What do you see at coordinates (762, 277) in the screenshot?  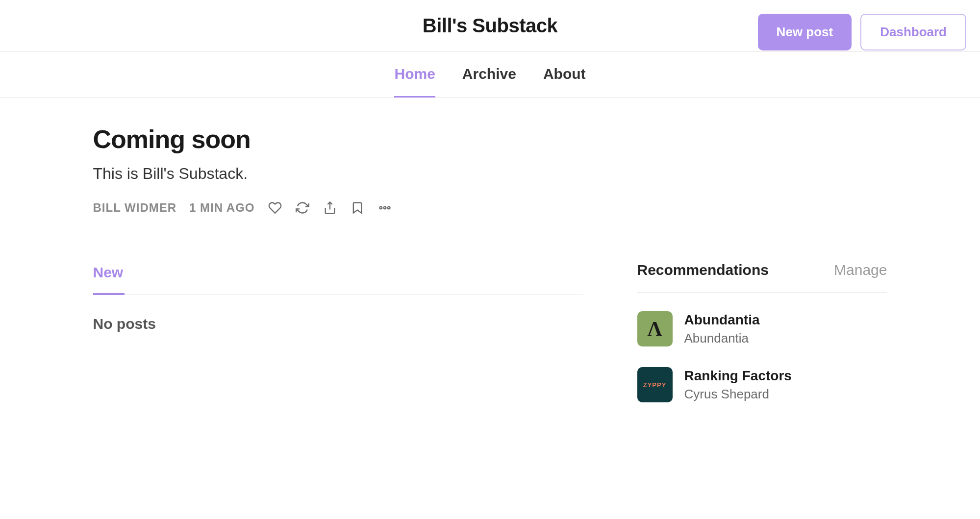 I see `sidebar-header: Recommendations Manage` at bounding box center [762, 277].